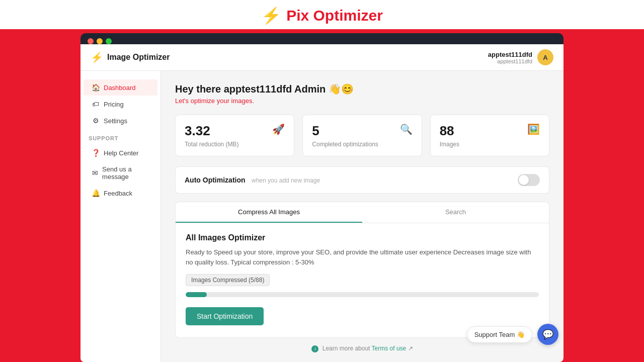 The image size is (644, 362). I want to click on toggle-knob, so click(524, 180).